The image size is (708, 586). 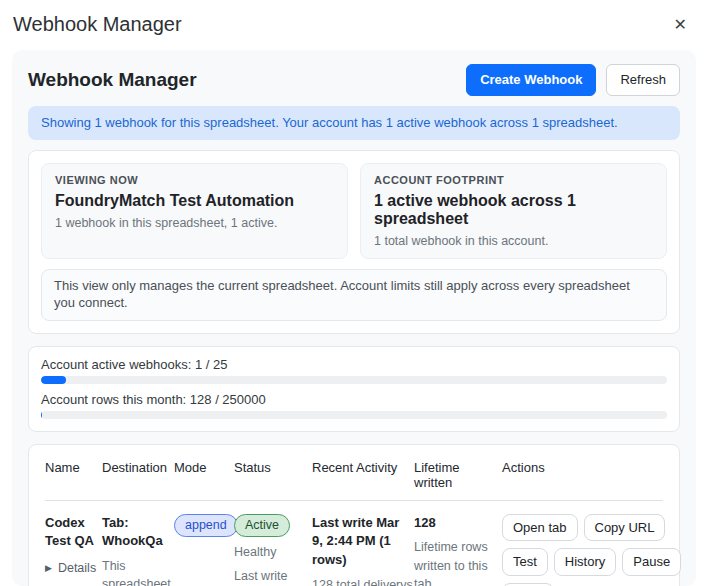 I want to click on status-badge: Active, so click(x=262, y=526).